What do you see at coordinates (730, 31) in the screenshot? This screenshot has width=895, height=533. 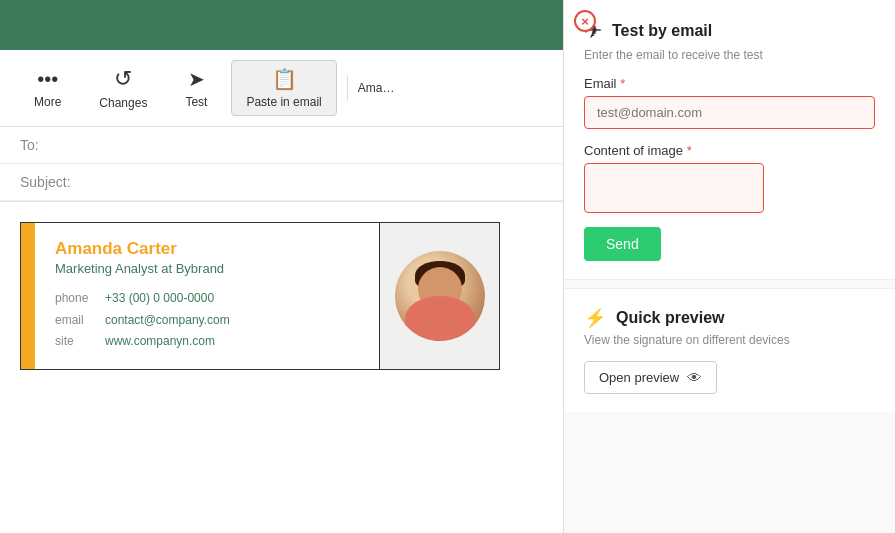 I see `test-email-header: ✈ Test by email` at bounding box center [730, 31].